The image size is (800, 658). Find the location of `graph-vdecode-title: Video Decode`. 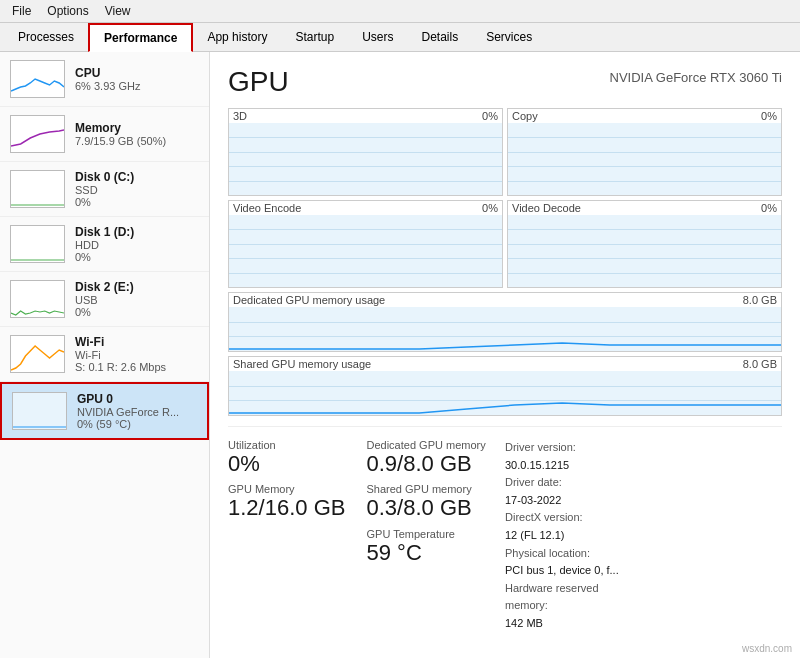

graph-vdecode-title: Video Decode is located at coordinates (546, 208).